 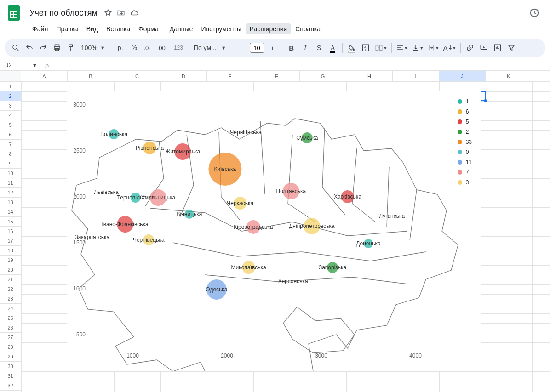 What do you see at coordinates (249, 267) in the screenshot?
I see `svg-text: Миколаївська` at bounding box center [249, 267].